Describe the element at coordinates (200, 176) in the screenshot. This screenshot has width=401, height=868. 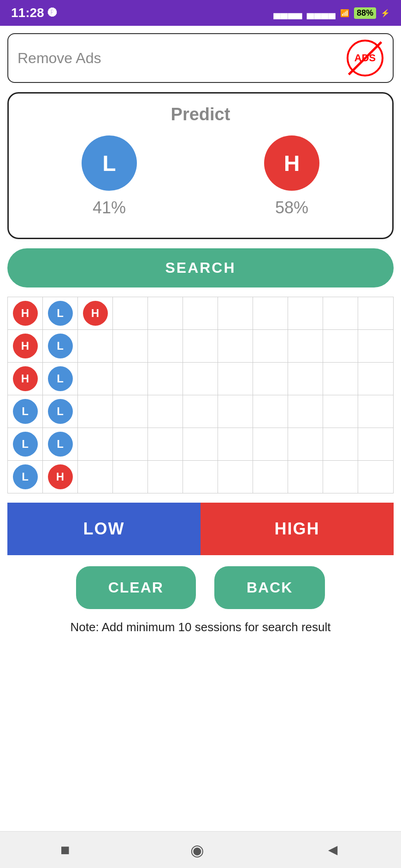
I see `predict-circles: L 41% H 58%` at that location.